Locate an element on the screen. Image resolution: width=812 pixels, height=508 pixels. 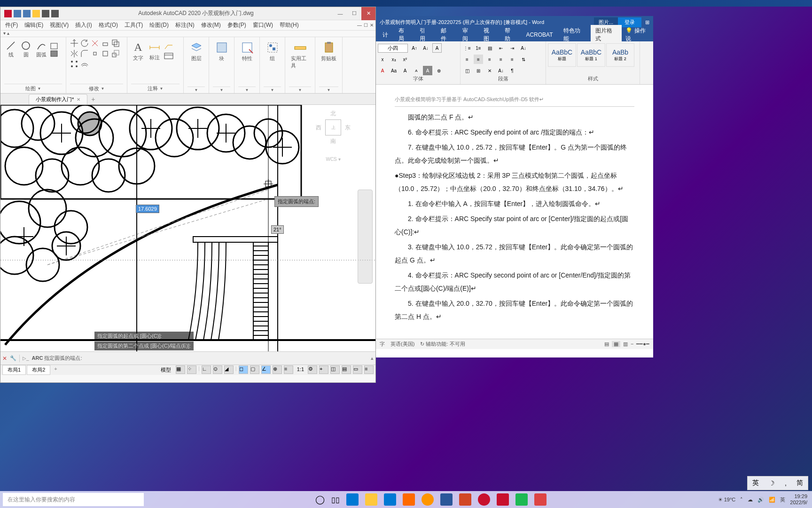
align-left-icon: ≡ is located at coordinates (467, 59).